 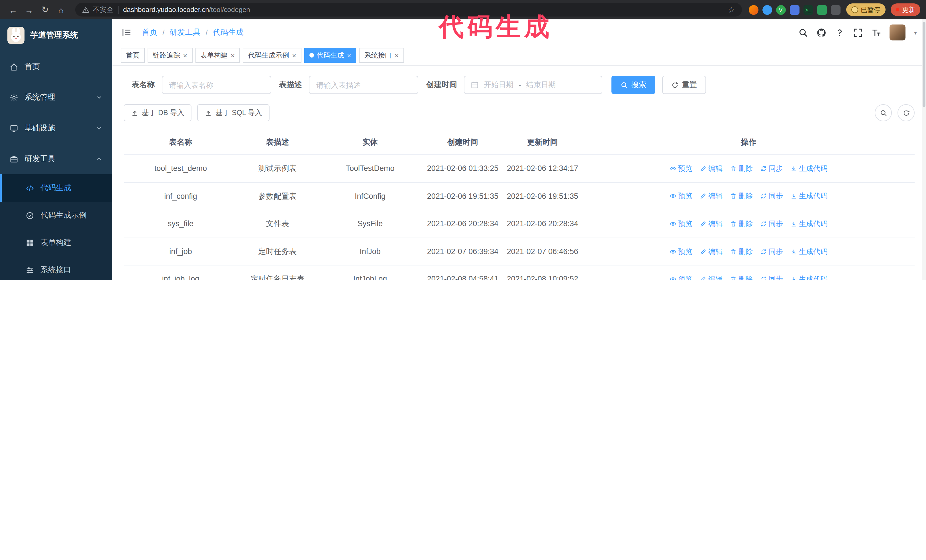 I want to click on extension-icon-people, so click(x=794, y=10).